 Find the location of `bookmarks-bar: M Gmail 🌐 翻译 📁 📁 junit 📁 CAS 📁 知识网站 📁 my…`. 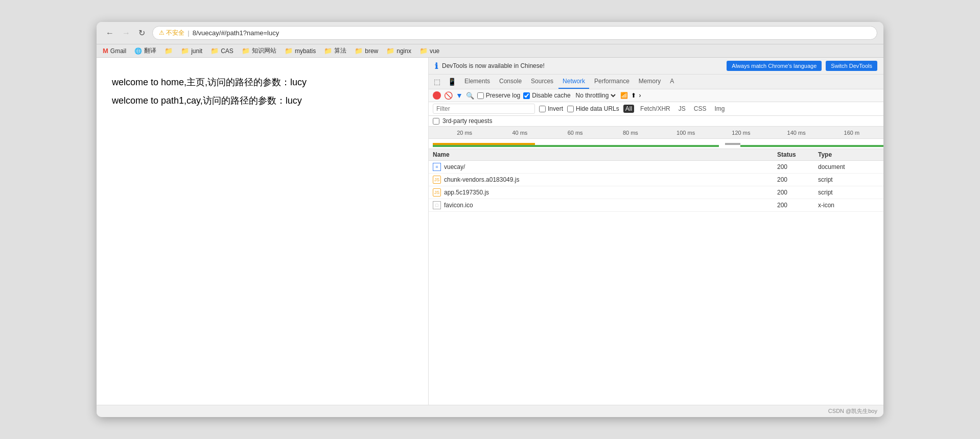

bookmarks-bar: M Gmail 🌐 翻译 📁 📁 junit 📁 CAS 📁 知识网站 📁 my… is located at coordinates (490, 51).